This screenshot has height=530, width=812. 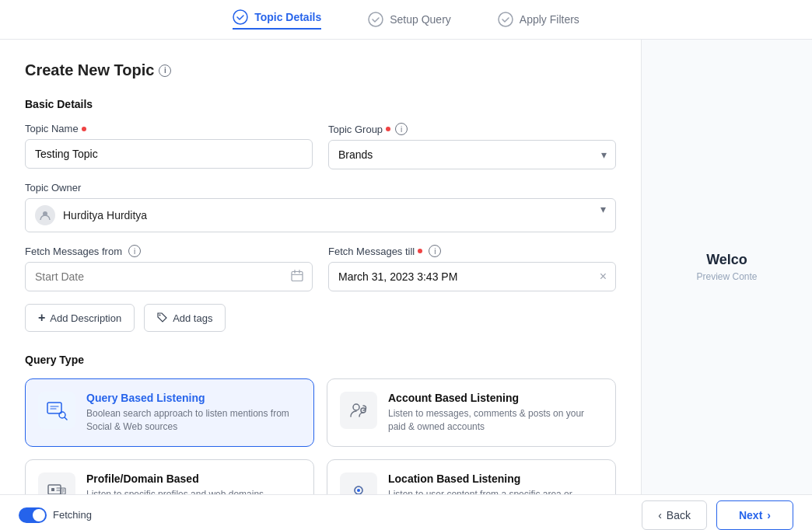 What do you see at coordinates (320, 318) in the screenshot?
I see `action-buttons: + Add Description Add tags` at bounding box center [320, 318].